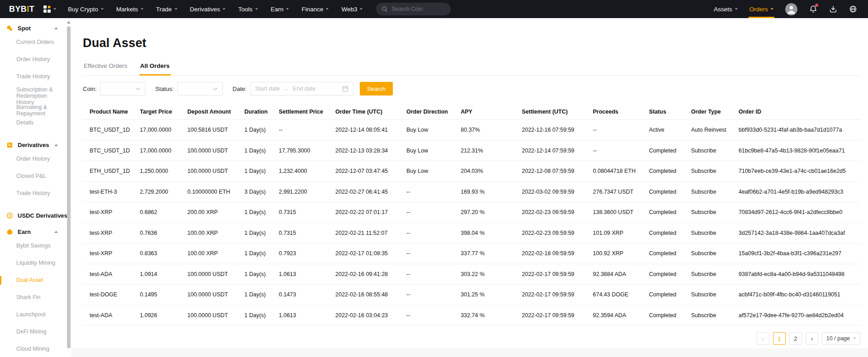 The width and height of the screenshot is (868, 357). What do you see at coordinates (726, 9) in the screenshot?
I see `nav-assets: Assets` at bounding box center [726, 9].